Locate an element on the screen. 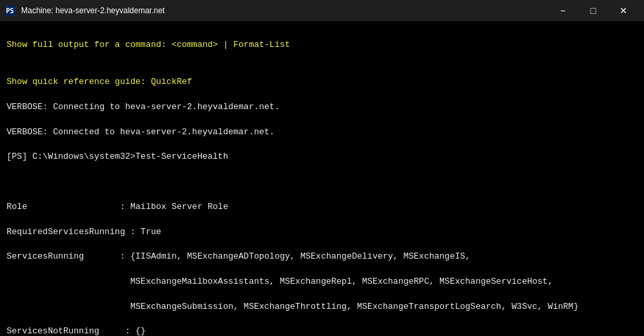 The height and width of the screenshot is (336, 644). terminal-line: MSExchangeSubmission, MSExchangeThrottli… is located at coordinates (322, 307).